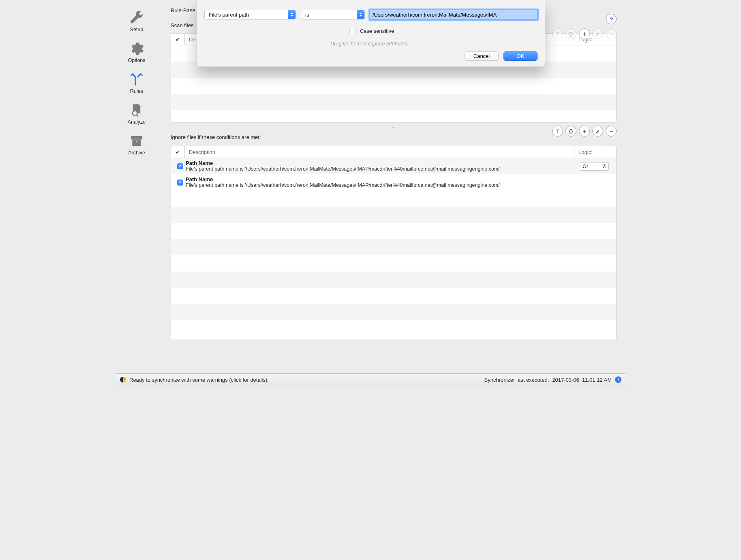 Image resolution: width=741 pixels, height=560 pixels. I want to click on ignore-toolbar: {}, so click(585, 131).